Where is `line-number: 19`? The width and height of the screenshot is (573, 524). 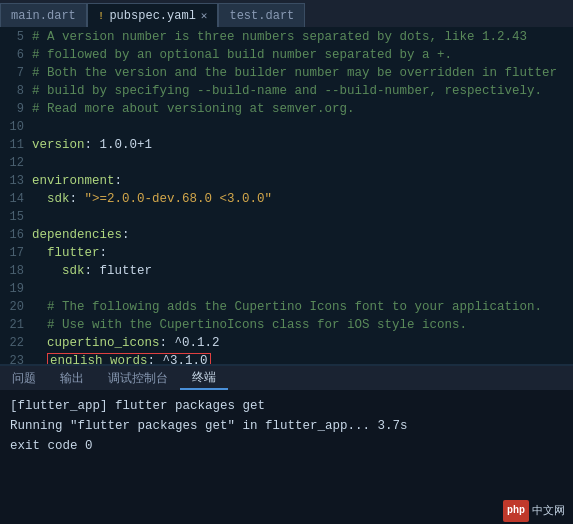 line-number: 19 is located at coordinates (16, 289).